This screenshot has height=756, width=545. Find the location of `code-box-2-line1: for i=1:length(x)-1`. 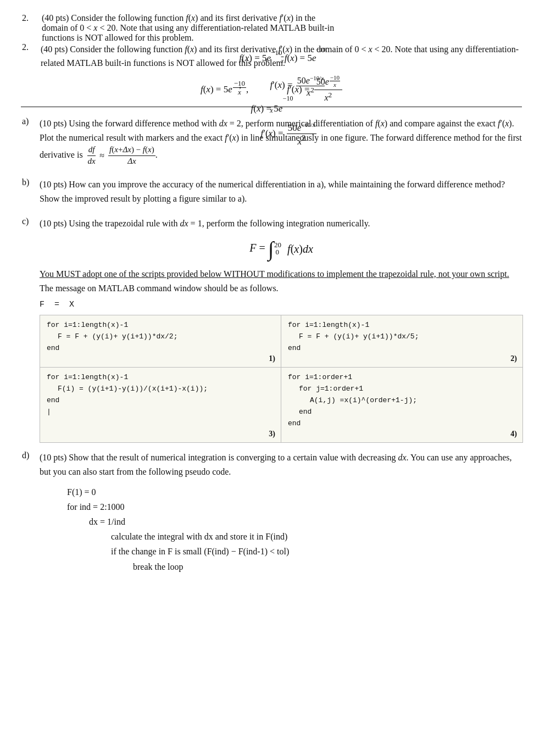

code-box-2-line1: for i=1:length(x)-1 is located at coordinates (402, 325).